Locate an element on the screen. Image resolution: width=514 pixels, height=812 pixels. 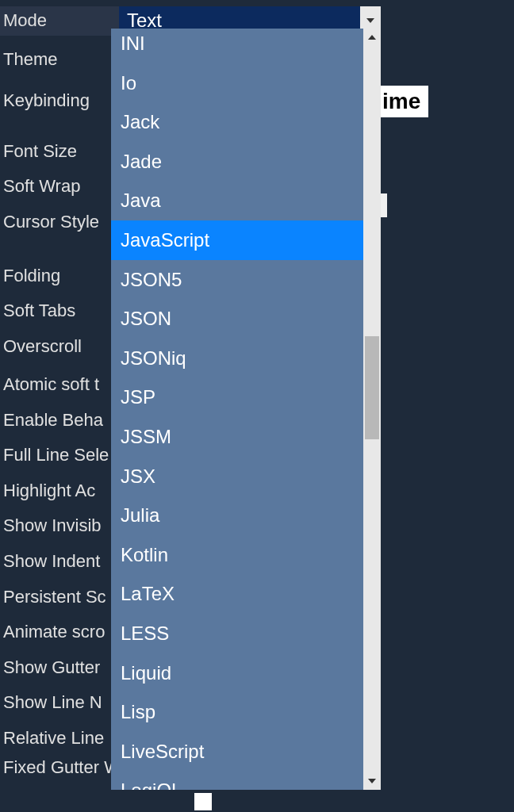
dropdown-scrollbar is located at coordinates (372, 409).